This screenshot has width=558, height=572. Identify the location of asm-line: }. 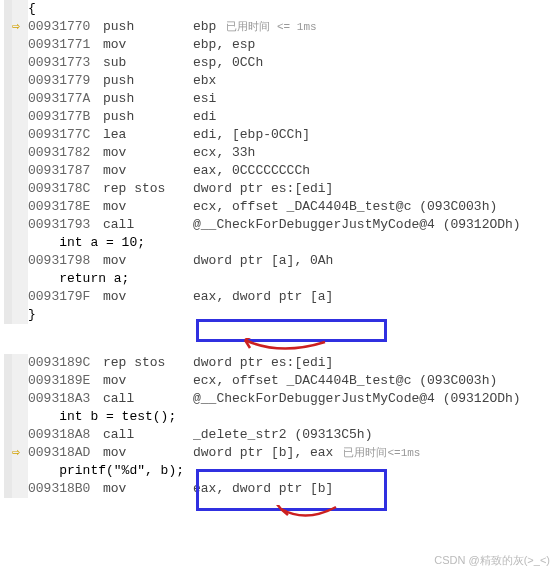
(279, 315).